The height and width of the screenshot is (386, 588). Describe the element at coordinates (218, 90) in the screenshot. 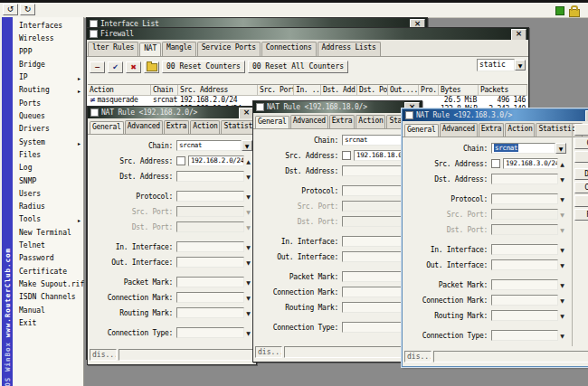

I see `column-header-src-address: Src. Address` at that location.